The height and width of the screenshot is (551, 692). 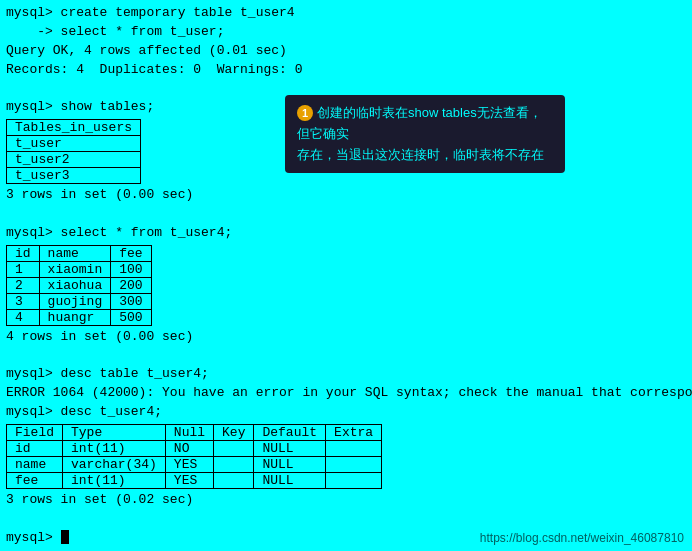 I want to click on table-cell: t_user2, so click(x=74, y=160).